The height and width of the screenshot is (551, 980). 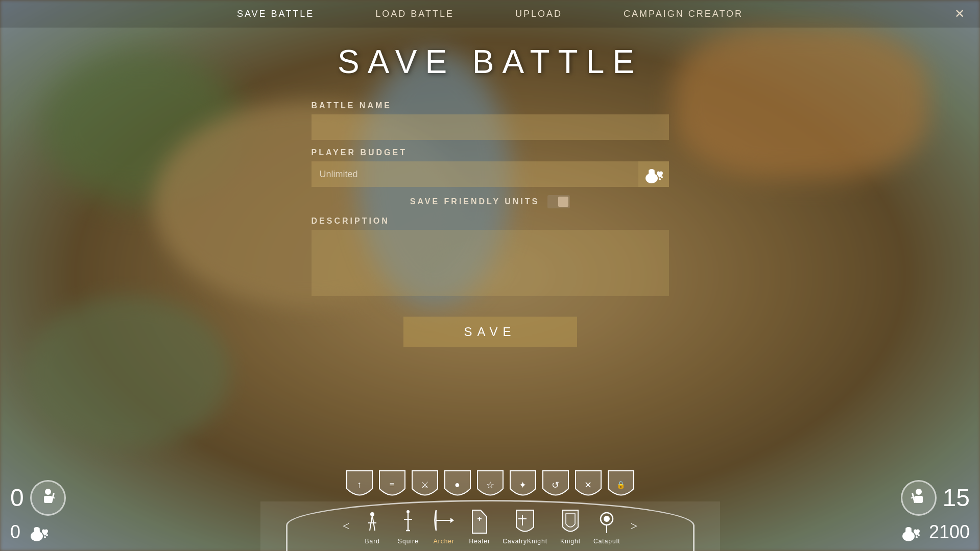 What do you see at coordinates (480, 541) in the screenshot?
I see `healer-label: Healer` at bounding box center [480, 541].